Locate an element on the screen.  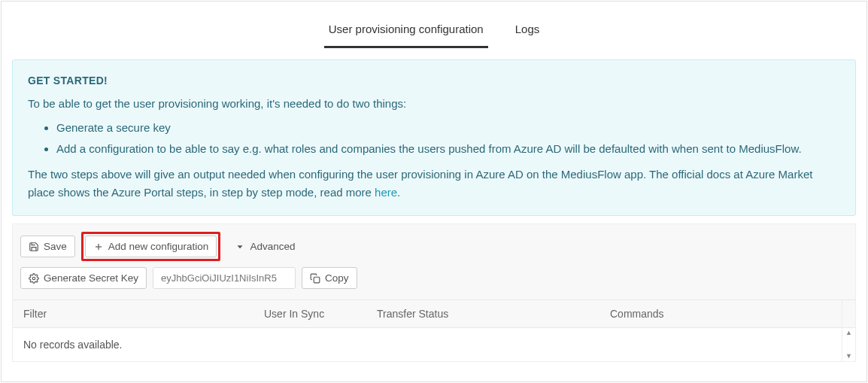
alert-title: GET STARTED! is located at coordinates (434, 81).